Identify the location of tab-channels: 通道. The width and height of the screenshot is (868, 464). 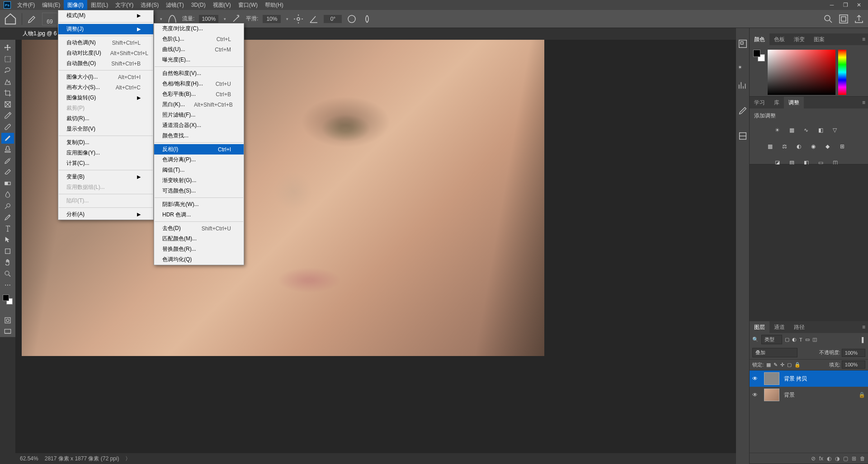
(779, 327).